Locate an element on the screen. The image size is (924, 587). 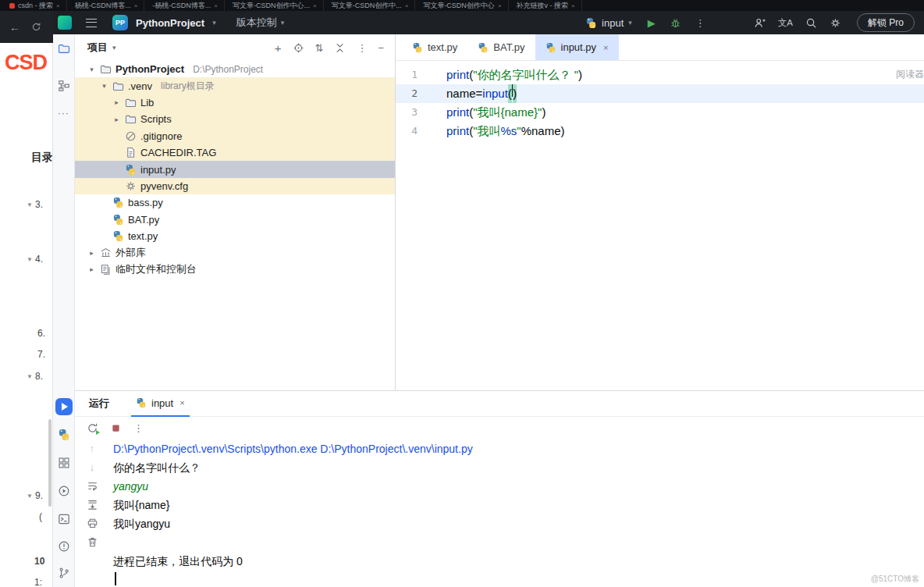
rerun-button is located at coordinates (92, 428).